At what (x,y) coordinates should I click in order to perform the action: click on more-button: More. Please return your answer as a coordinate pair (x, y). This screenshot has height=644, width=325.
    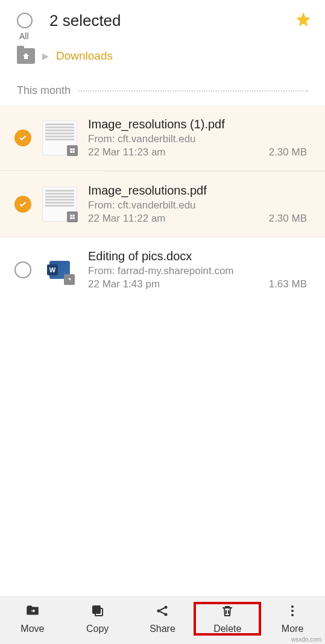
    Looking at the image, I should click on (292, 619).